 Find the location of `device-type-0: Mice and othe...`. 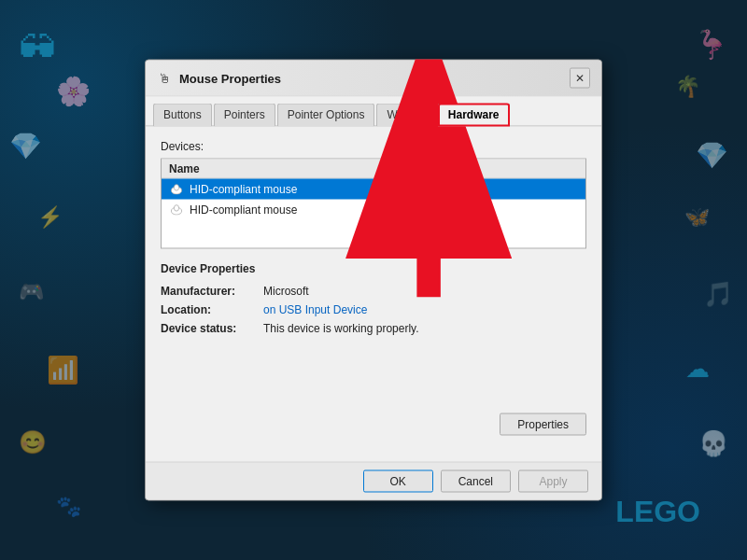

device-type-0: Mice and othe... is located at coordinates (486, 189).